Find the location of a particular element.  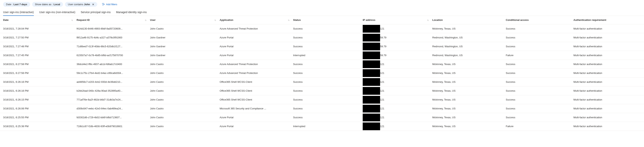

cell-date: 3/18/2021, 7:28:04 PM is located at coordinates (40, 29).